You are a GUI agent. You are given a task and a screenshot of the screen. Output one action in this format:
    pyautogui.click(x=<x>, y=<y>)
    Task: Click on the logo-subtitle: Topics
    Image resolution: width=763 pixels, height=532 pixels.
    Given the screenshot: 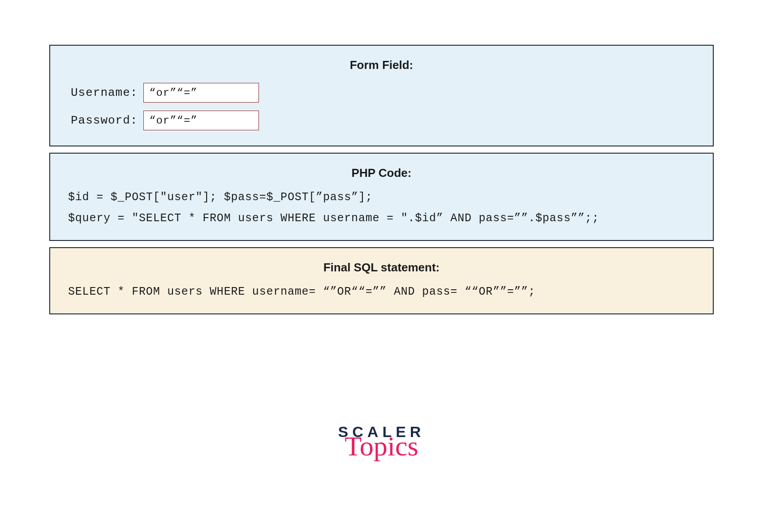 What is the action you would take?
    pyautogui.click(x=382, y=446)
    